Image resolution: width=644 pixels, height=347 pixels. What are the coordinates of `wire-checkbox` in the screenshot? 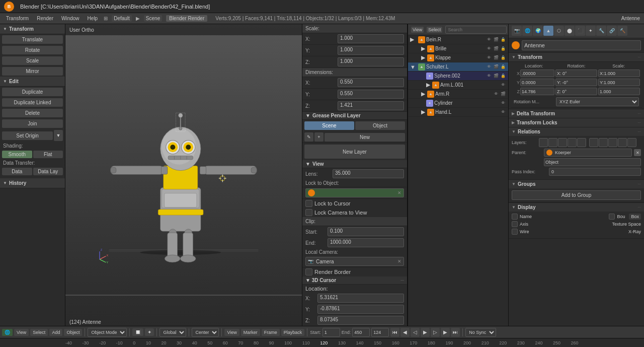 It's located at (515, 232).